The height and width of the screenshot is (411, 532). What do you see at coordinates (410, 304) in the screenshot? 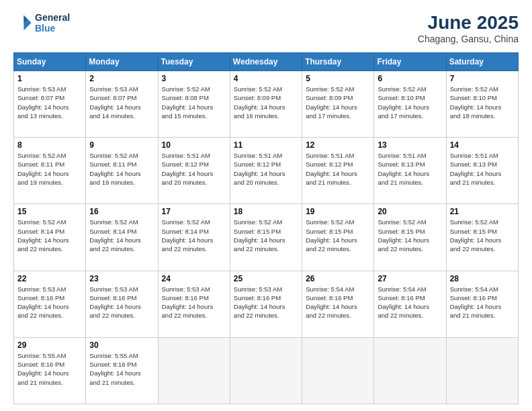
I see `table-row: 27Sunrise: 5:54 AM Sunset: 8:16 PM Dayli…` at bounding box center [410, 304].